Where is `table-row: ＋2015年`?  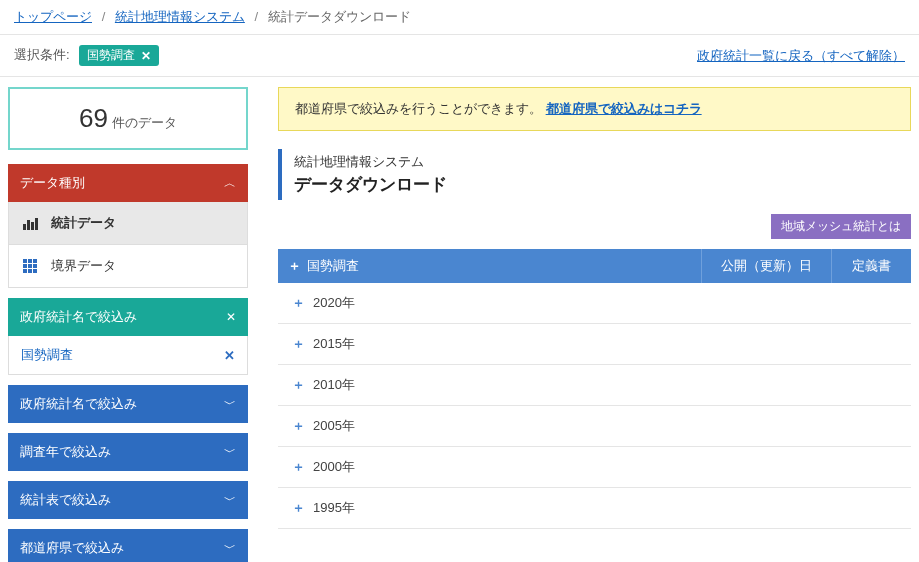
table-row: ＋2015年 is located at coordinates (594, 344).